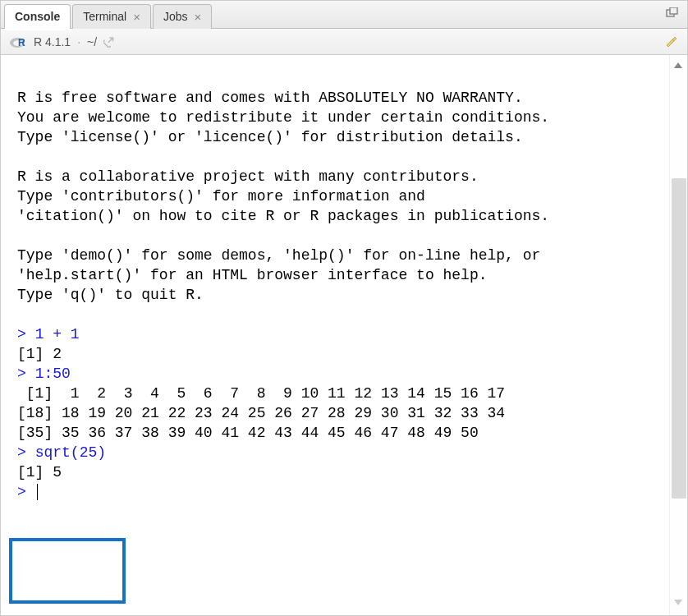 The width and height of the screenshot is (688, 616). Describe the element at coordinates (678, 603) in the screenshot. I see `scroll-down-icon` at that location.